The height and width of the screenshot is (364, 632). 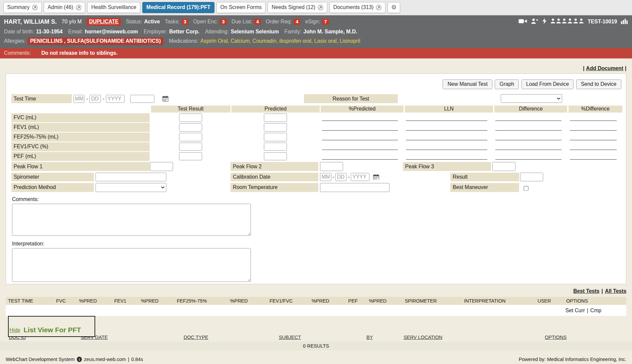 What do you see at coordinates (132, 265) in the screenshot?
I see `interpretation-textarea` at bounding box center [132, 265].